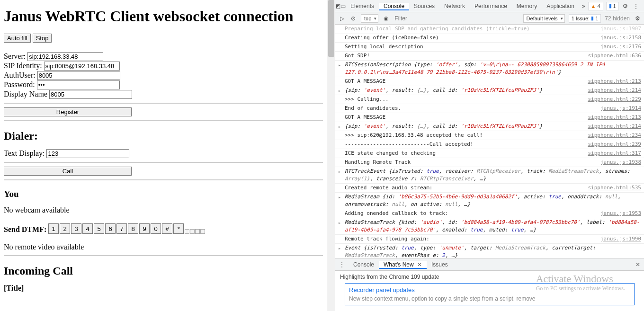 This screenshot has width=644, height=311. Describe the element at coordinates (163, 194) in the screenshot. I see `you-heading: You` at that location.